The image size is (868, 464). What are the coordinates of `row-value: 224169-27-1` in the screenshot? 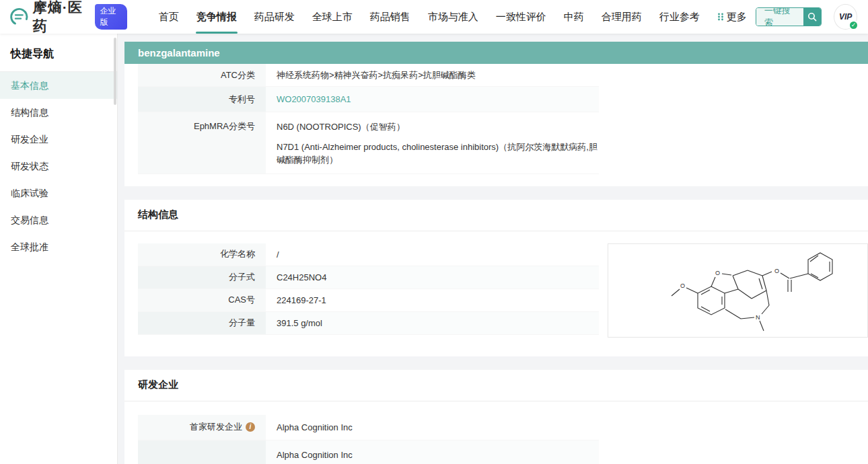 It's located at (432, 300).